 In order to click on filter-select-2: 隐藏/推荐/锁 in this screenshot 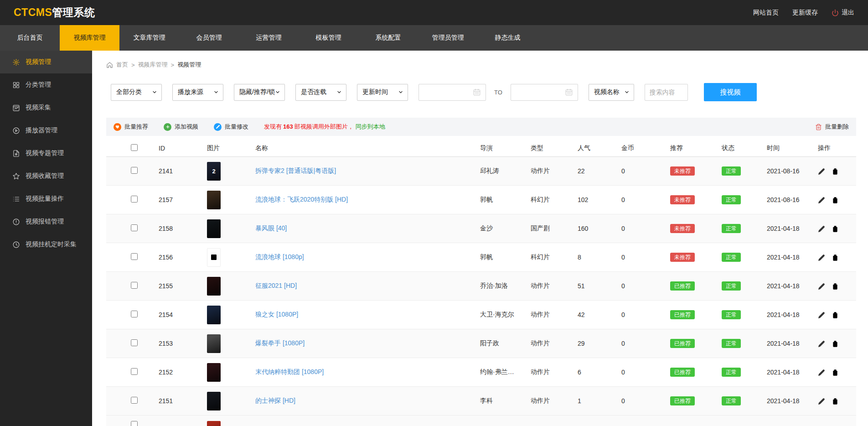, I will do `click(259, 92)`.